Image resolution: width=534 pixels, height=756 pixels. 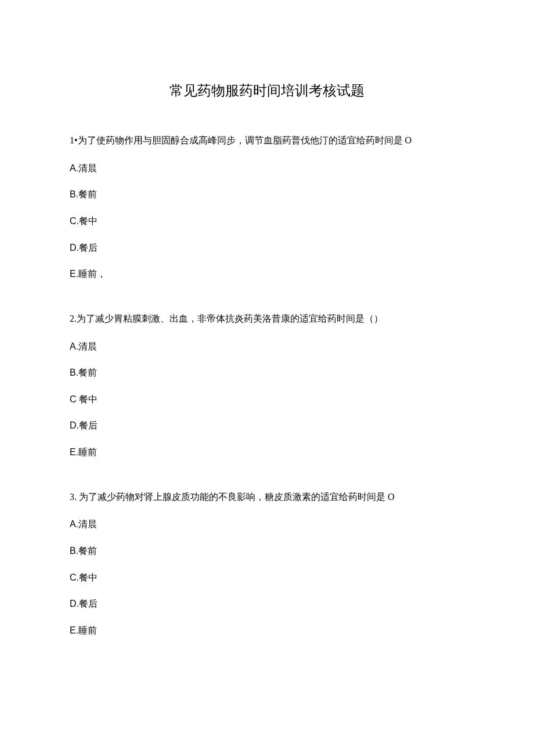 I want to click on question-text: 1•为了使药物作用与胆固醇合成高峰同步，调节血脂药普伐他汀的适宜给药时间是 O, so click(x=267, y=141).